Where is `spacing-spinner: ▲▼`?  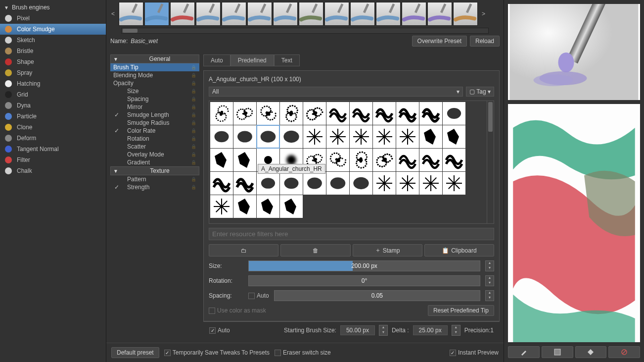 spacing-spinner: ▲▼ is located at coordinates (490, 296).